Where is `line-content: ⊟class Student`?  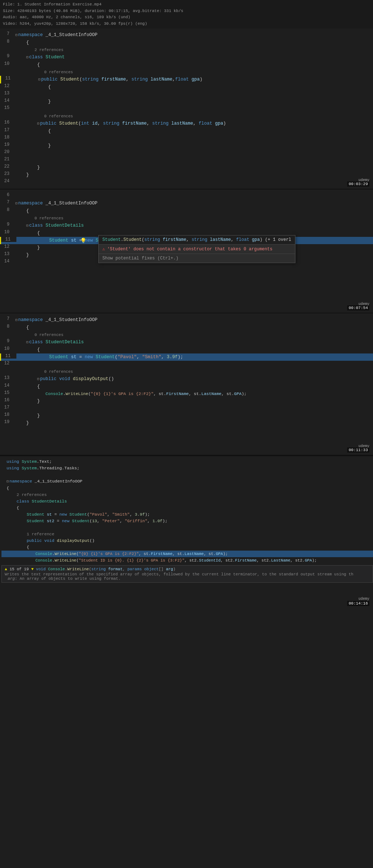 line-content: ⊟class Student is located at coordinates (194, 58).